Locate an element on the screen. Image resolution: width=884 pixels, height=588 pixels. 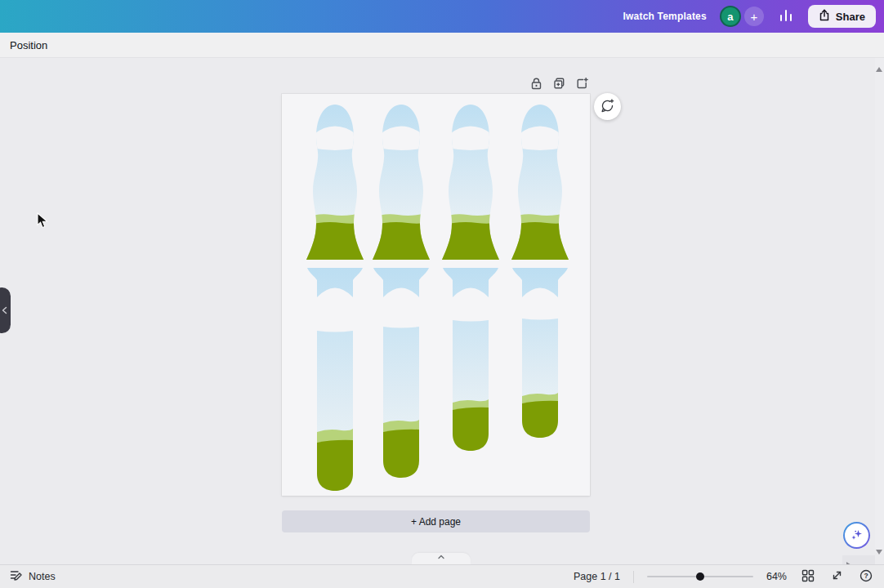
notes-label: Notes is located at coordinates (42, 577).